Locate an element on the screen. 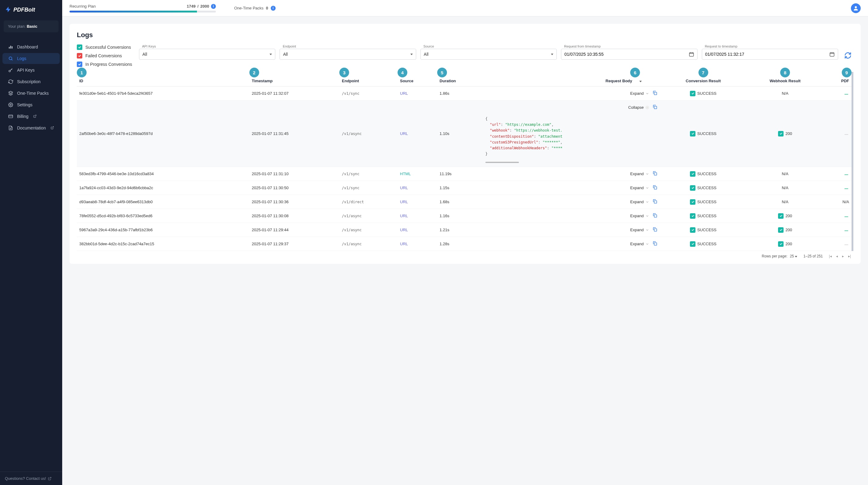  cell-duration: 11.19s is located at coordinates (460, 174).